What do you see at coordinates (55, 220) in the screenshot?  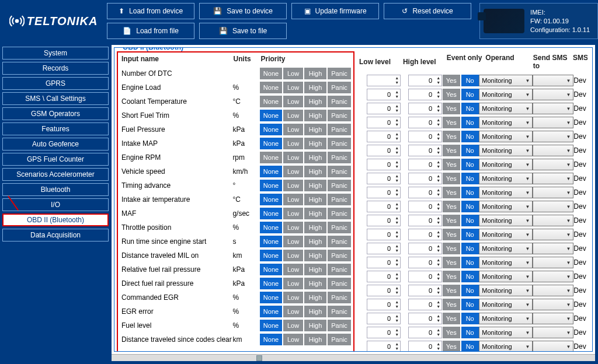 I see `sidebar-item: OBD II (Bluetooth)` at bounding box center [55, 220].